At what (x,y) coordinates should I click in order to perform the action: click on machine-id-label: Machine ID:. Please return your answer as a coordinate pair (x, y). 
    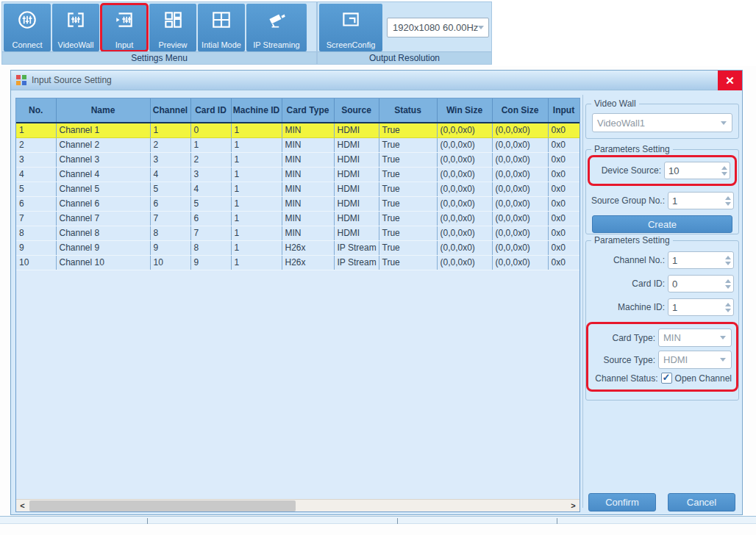
    Looking at the image, I should click on (641, 307).